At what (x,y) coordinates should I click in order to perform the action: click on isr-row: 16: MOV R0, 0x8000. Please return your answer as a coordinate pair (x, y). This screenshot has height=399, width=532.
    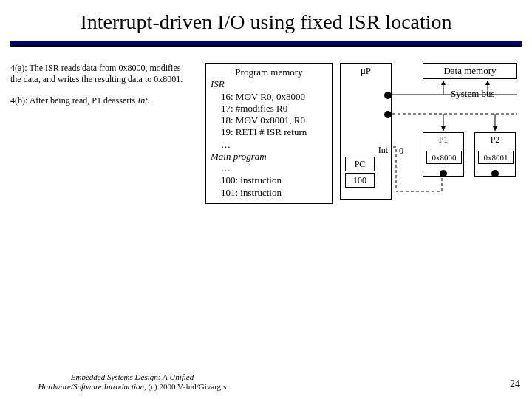
    Looking at the image, I should click on (269, 97).